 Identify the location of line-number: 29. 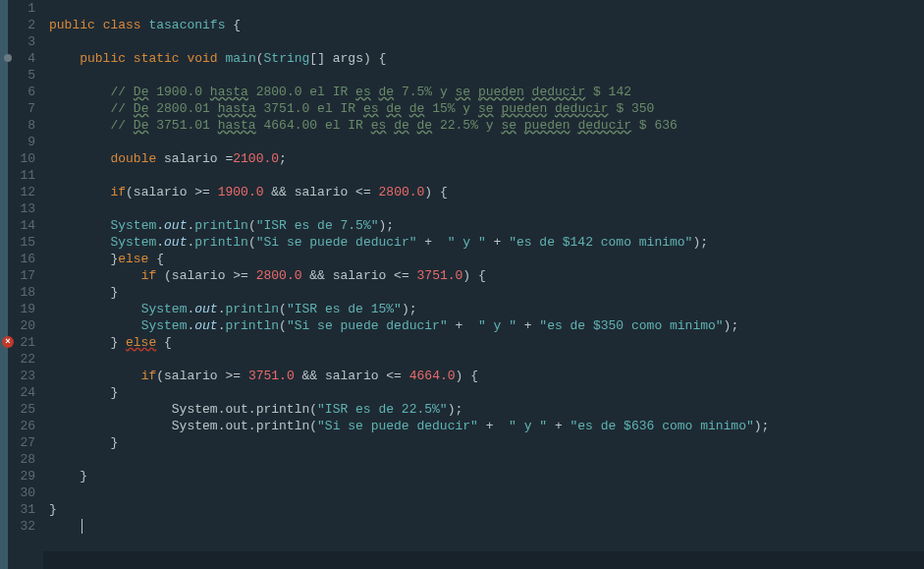
(22, 476).